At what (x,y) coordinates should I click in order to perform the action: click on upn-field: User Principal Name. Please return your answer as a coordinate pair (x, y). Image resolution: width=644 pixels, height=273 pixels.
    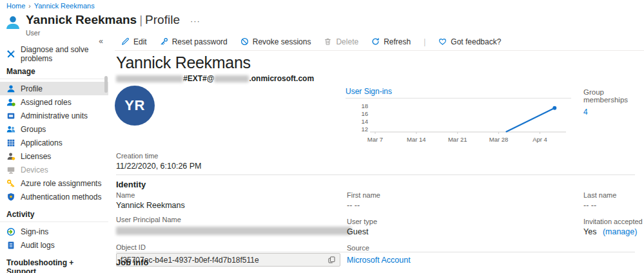
    Looking at the image, I should click on (229, 227).